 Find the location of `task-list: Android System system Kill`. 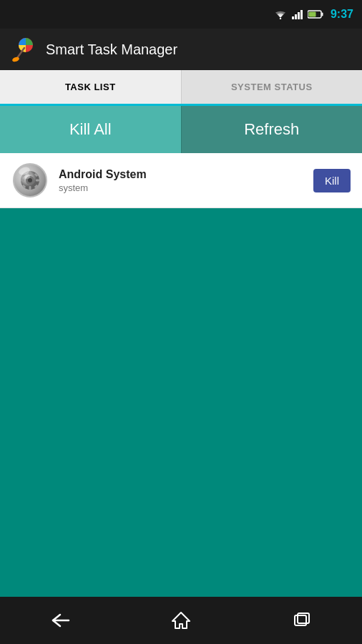

task-list: Android System system Kill is located at coordinates (181, 180).